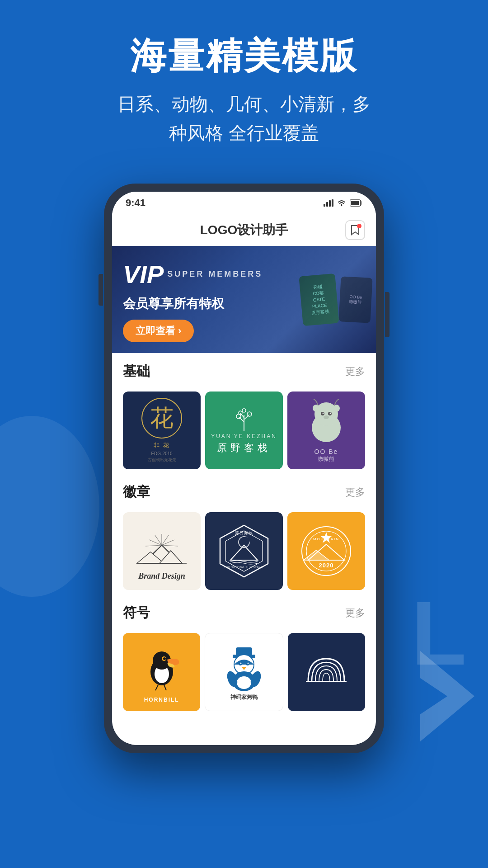 Image resolution: width=488 pixels, height=868 pixels. Describe the element at coordinates (215, 274) in the screenshot. I see `vip-super-label: SUPER MEMBERS` at that location.